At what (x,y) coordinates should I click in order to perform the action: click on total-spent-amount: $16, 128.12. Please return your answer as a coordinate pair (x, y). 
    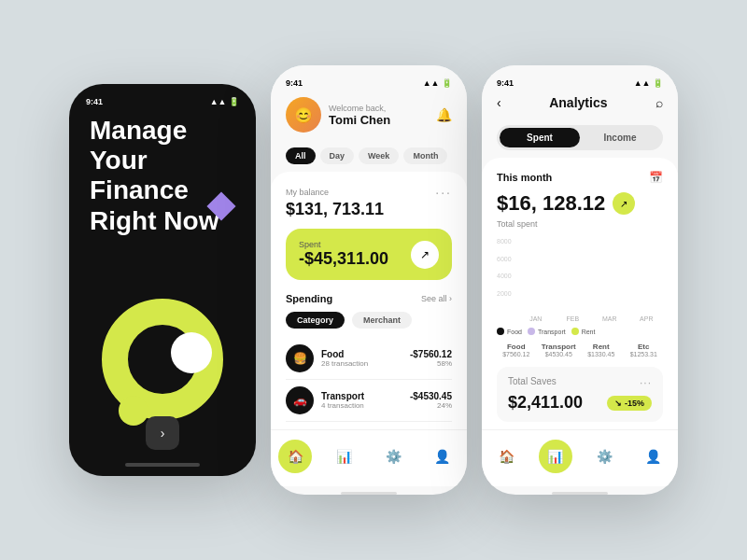
    Looking at the image, I should click on (551, 203).